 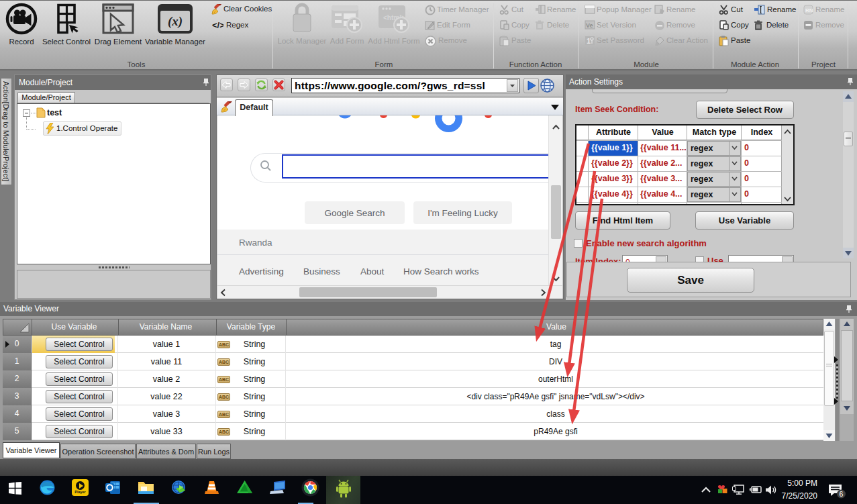 What do you see at coordinates (589, 26) in the screenshot?
I see `svg-text: Ve` at bounding box center [589, 26].